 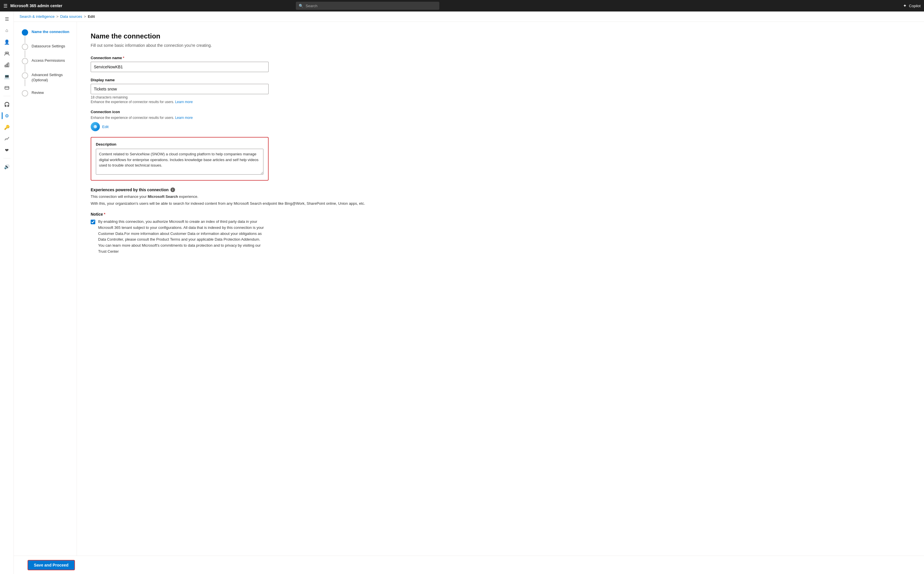 I want to click on sidebar-item-security: 🔑, so click(x=7, y=127).